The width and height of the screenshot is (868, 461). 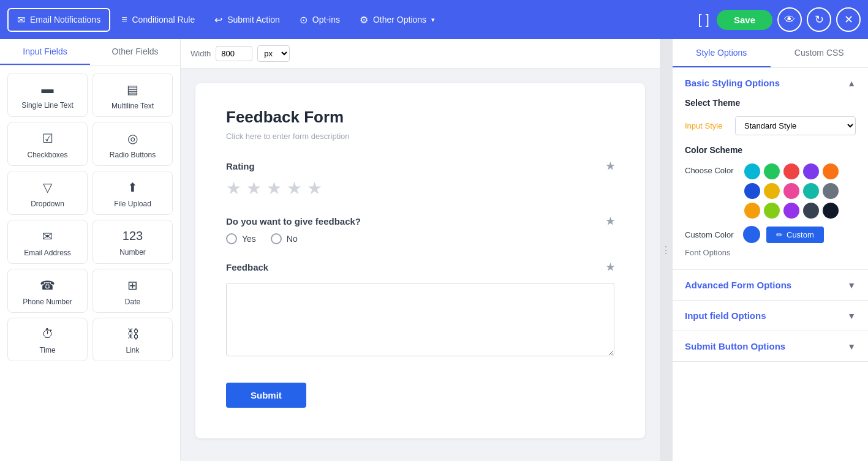 What do you see at coordinates (133, 334) in the screenshot?
I see `link-icon: ⛓` at bounding box center [133, 334].